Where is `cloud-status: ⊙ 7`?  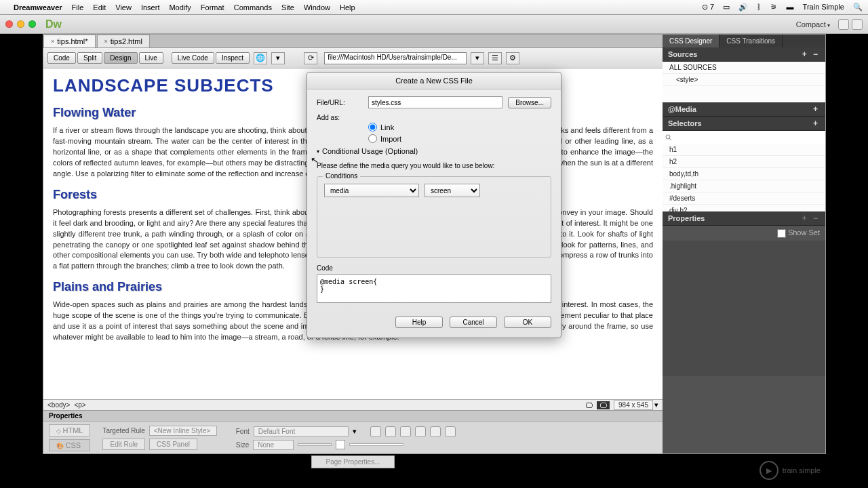
cloud-status: ⊙ 7 is located at coordinates (708, 7).